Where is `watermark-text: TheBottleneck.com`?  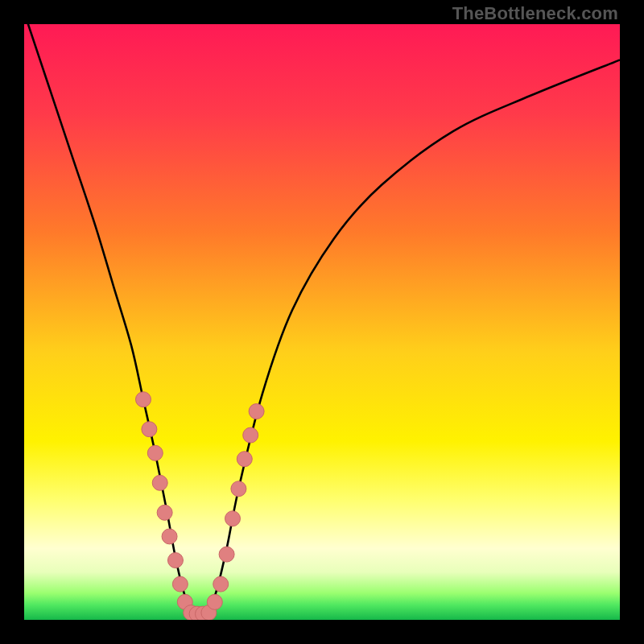 watermark-text: TheBottleneck.com is located at coordinates (535, 14).